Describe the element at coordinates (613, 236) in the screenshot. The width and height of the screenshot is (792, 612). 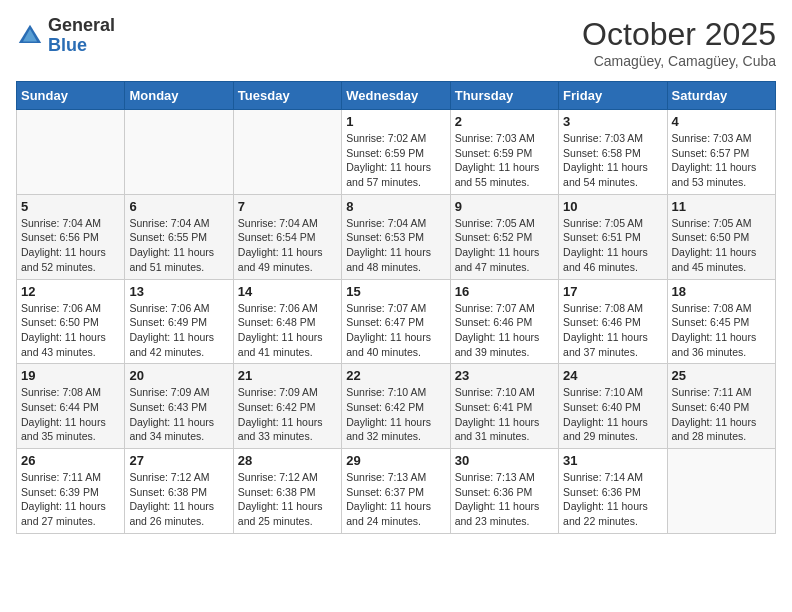
I see `calendar-cell: 10Sunrise: 7:05 AM Sunset: 6:51 PM Dayli…` at that location.